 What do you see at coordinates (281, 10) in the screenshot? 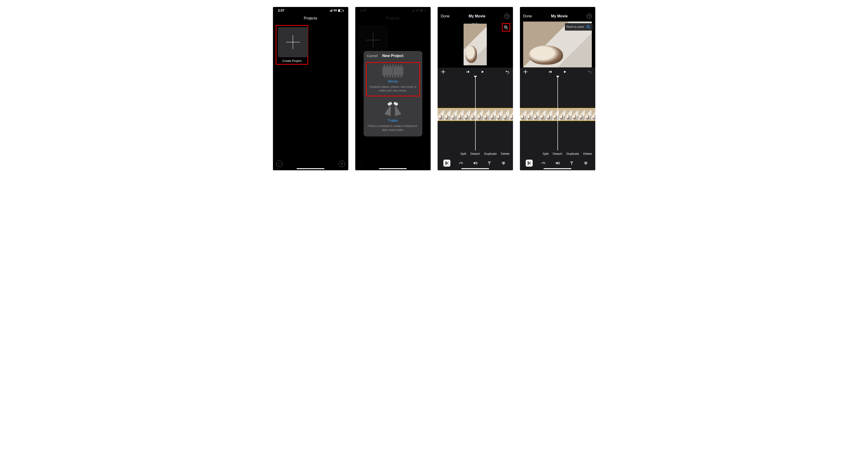
I see `clock: 2:07` at bounding box center [281, 10].